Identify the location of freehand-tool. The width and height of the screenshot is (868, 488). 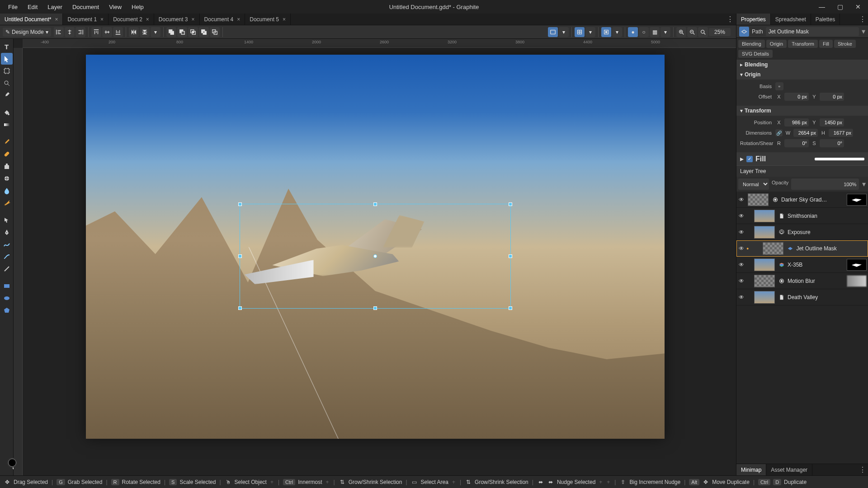
(7, 244).